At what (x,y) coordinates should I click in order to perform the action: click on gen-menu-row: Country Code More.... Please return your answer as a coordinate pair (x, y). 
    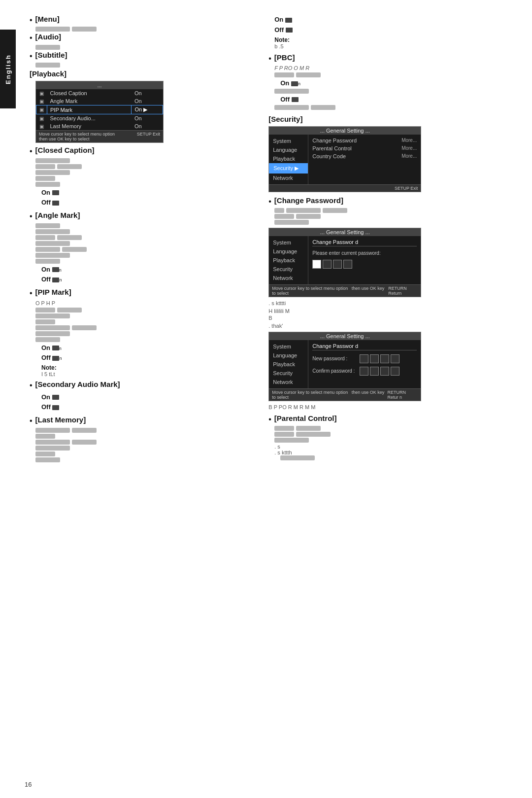
    Looking at the image, I should click on (365, 156).